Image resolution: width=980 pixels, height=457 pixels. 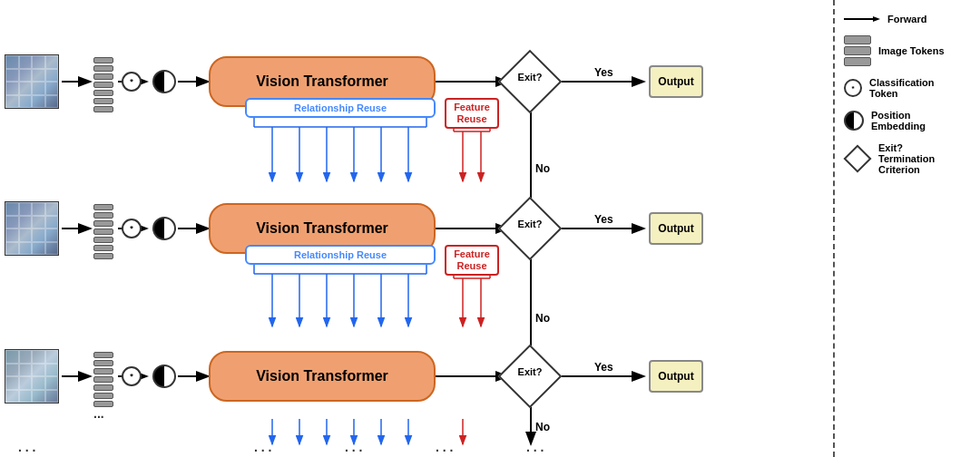 I want to click on cls-token-row2: *, so click(x=132, y=228).